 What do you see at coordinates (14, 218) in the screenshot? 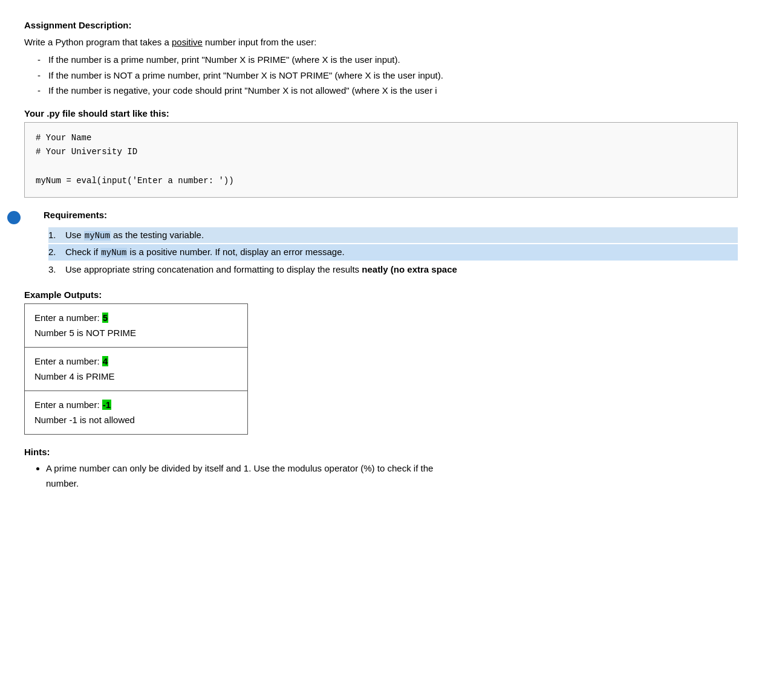
I see `blue-dot-icon` at bounding box center [14, 218].